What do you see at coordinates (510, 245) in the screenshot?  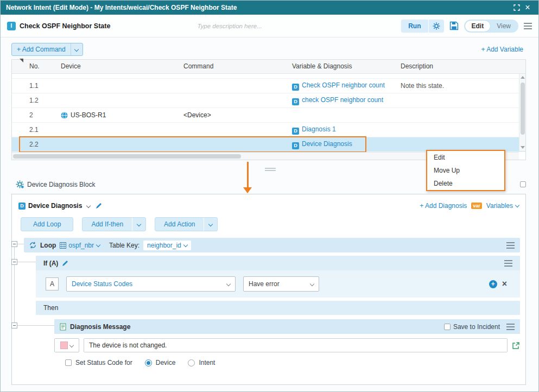 I see `loop-menu-icon` at bounding box center [510, 245].